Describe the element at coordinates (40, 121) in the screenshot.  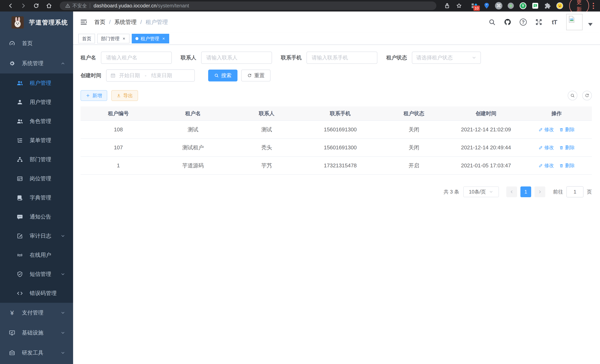
I see `sidebar-item-label: 角色管理` at that location.